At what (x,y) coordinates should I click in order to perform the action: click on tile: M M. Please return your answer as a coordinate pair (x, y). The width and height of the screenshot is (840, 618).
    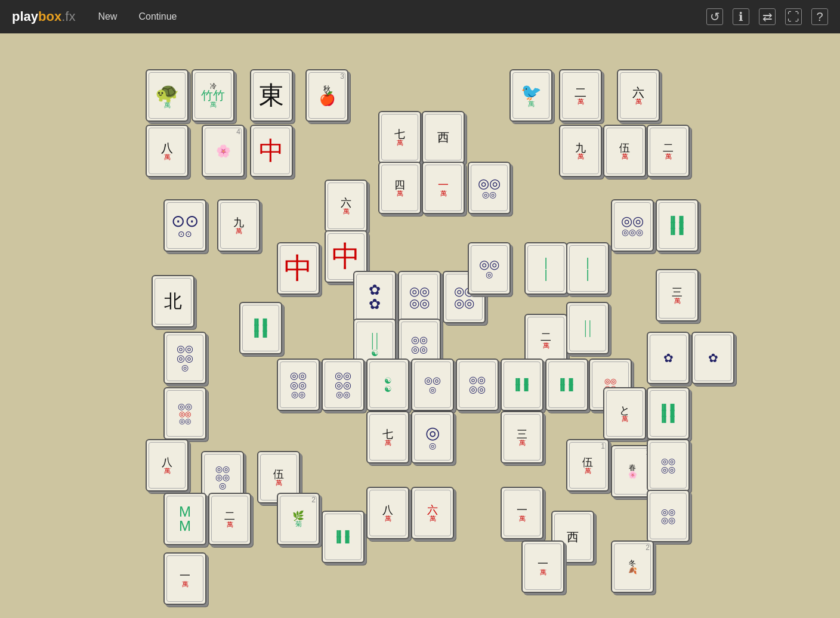
    Looking at the image, I should click on (185, 519).